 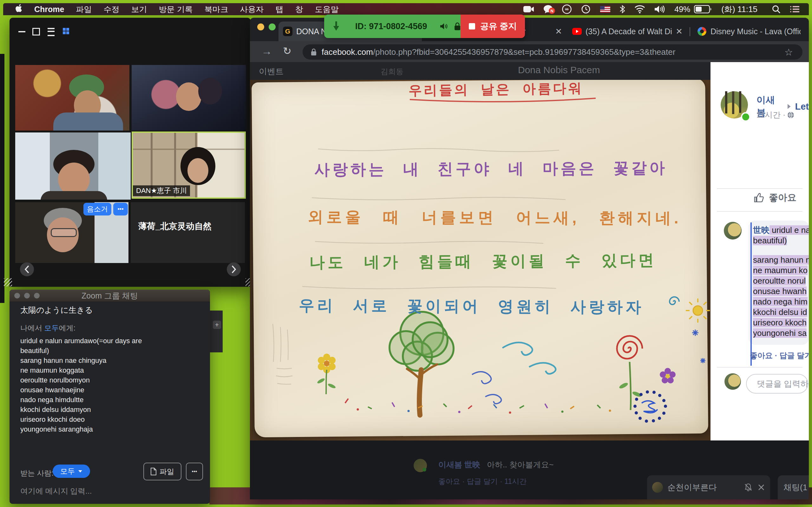 What do you see at coordinates (751, 294) in the screenshot?
I see `selection-indicator-line` at bounding box center [751, 294].